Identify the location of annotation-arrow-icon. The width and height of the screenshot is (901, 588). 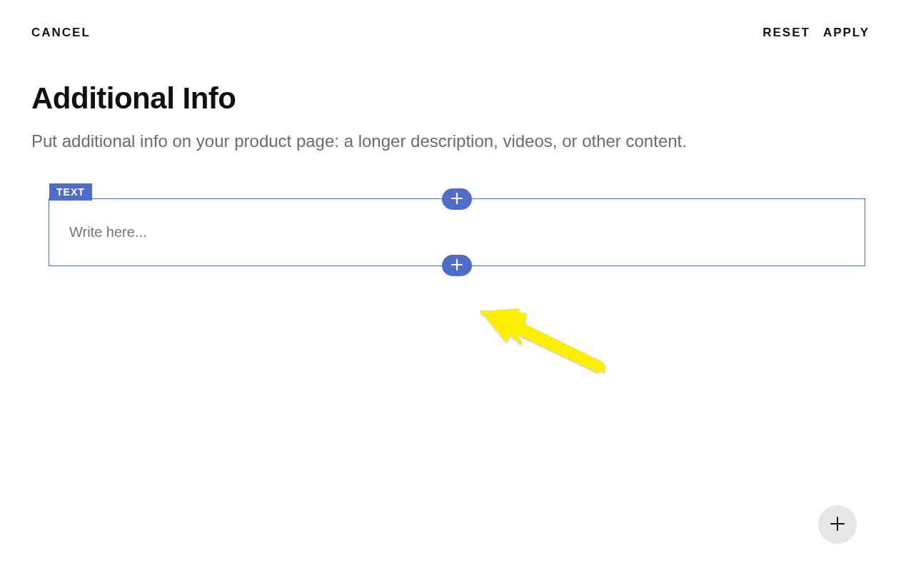
(543, 340).